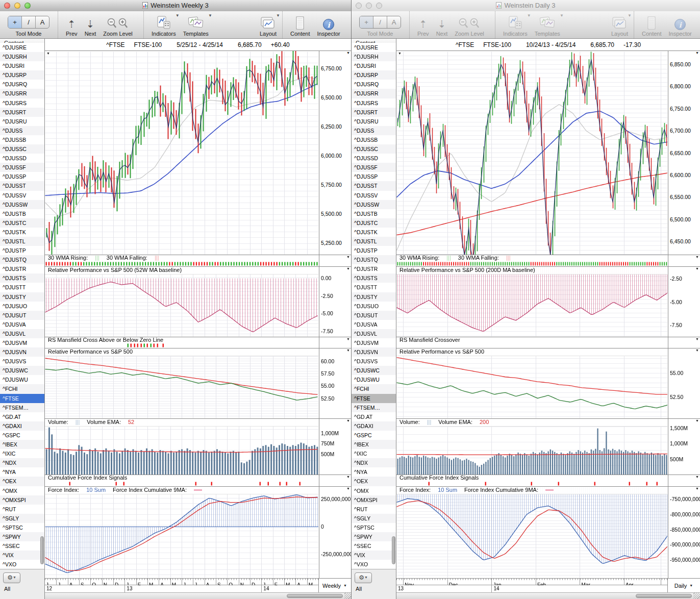  What do you see at coordinates (373, 426) in the screenshot?
I see `sidebar-item-gdaxi: ^GDAXI` at bounding box center [373, 426].